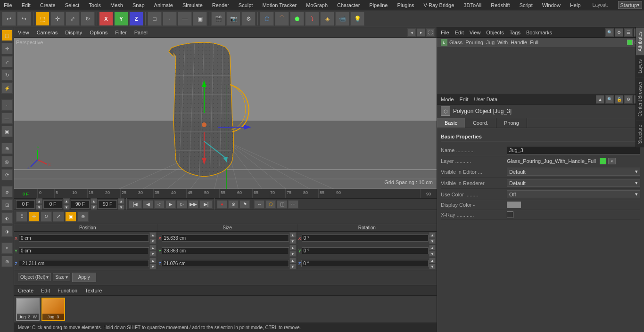 This screenshot has width=644, height=332. Describe the element at coordinates (432, 254) in the screenshot. I see `rot-y-down: ▼` at that location.